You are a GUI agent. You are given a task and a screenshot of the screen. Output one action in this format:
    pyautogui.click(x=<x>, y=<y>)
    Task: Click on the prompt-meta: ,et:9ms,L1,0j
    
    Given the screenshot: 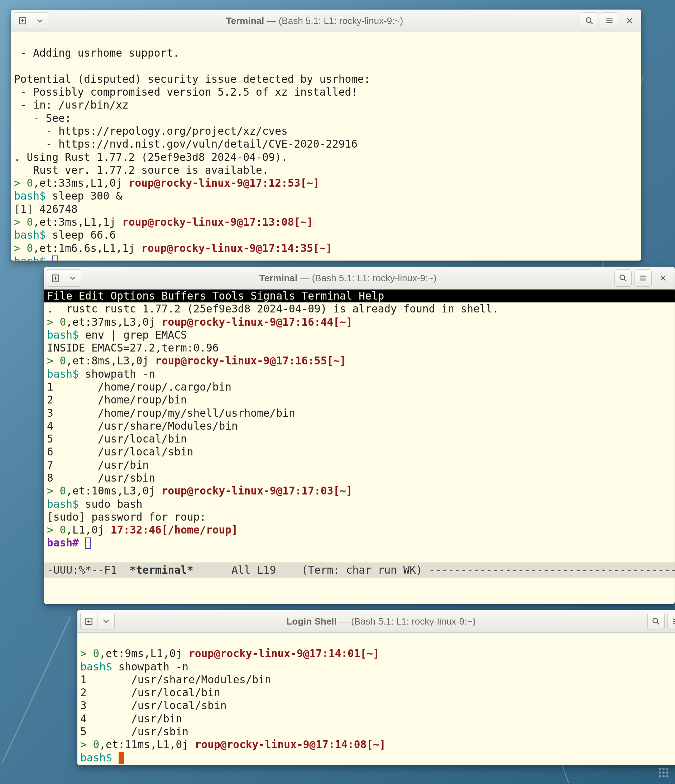 What is the action you would take?
    pyautogui.click(x=144, y=653)
    